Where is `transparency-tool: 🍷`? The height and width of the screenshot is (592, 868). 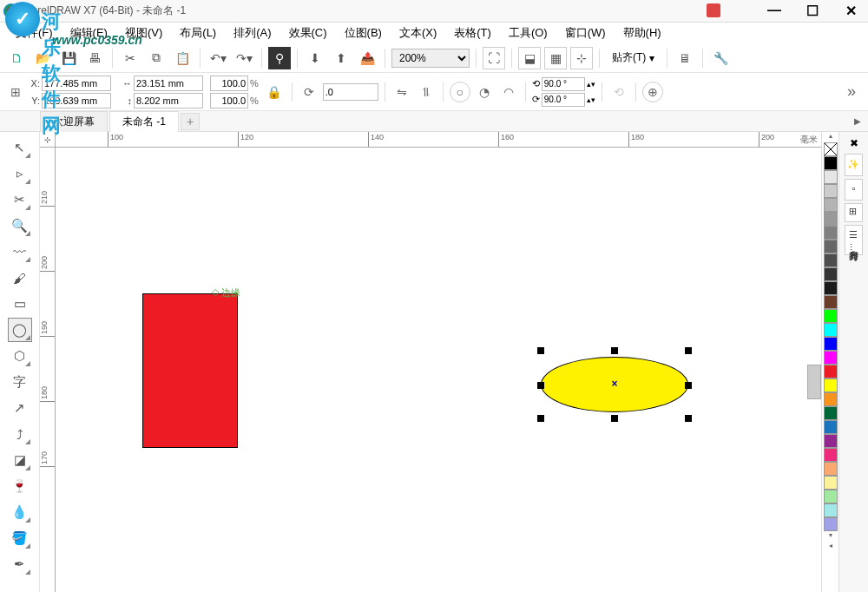
transparency-tool: 🍷 is located at coordinates (20, 486).